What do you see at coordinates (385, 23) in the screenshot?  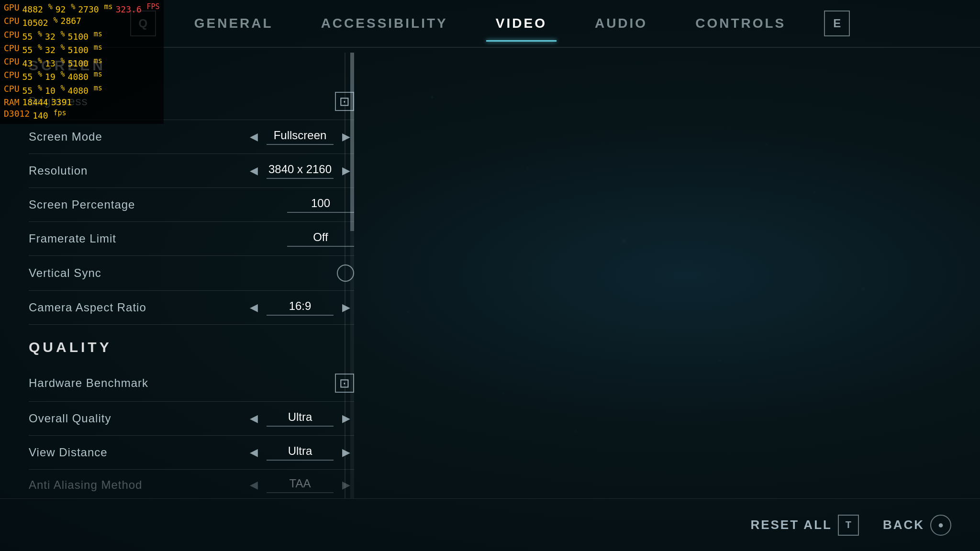 I see `tab-accessibility: ACCESSIBILITY` at bounding box center [385, 23].